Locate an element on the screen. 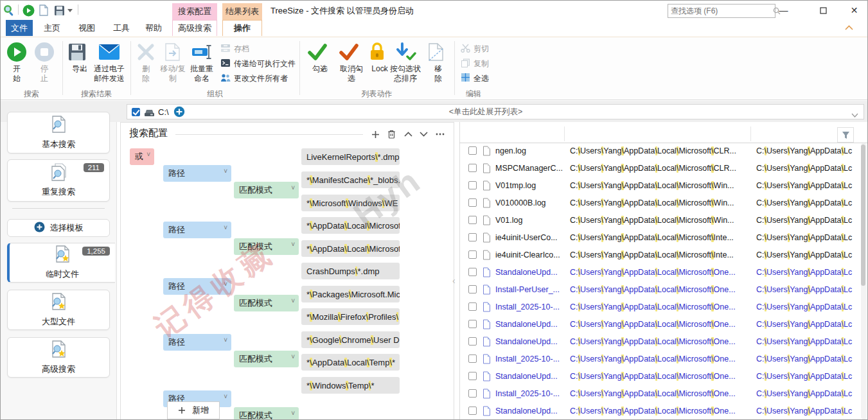 This screenshot has width=868, height=420. scrollbar-thumb is located at coordinates (864, 215).